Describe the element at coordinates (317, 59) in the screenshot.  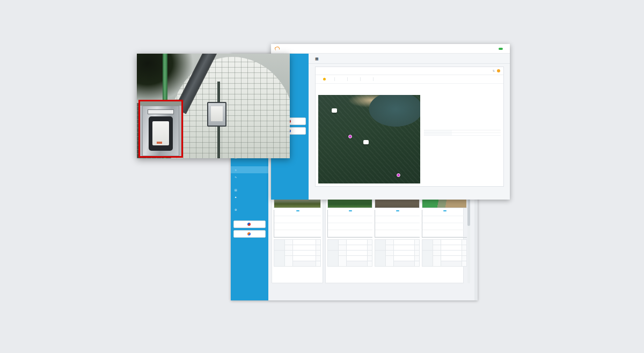
I see `dashboard-heading-icon: ▦` at that location.